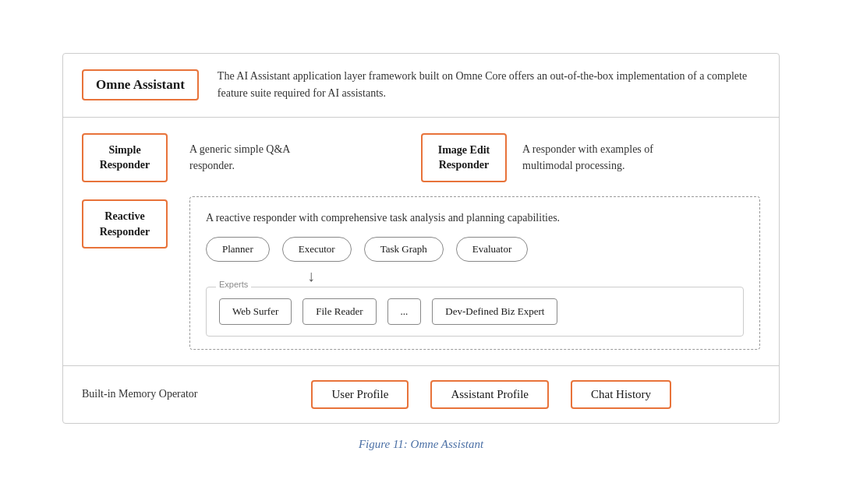  What do you see at coordinates (238, 249) in the screenshot?
I see `planner-pill: Planner` at bounding box center [238, 249].